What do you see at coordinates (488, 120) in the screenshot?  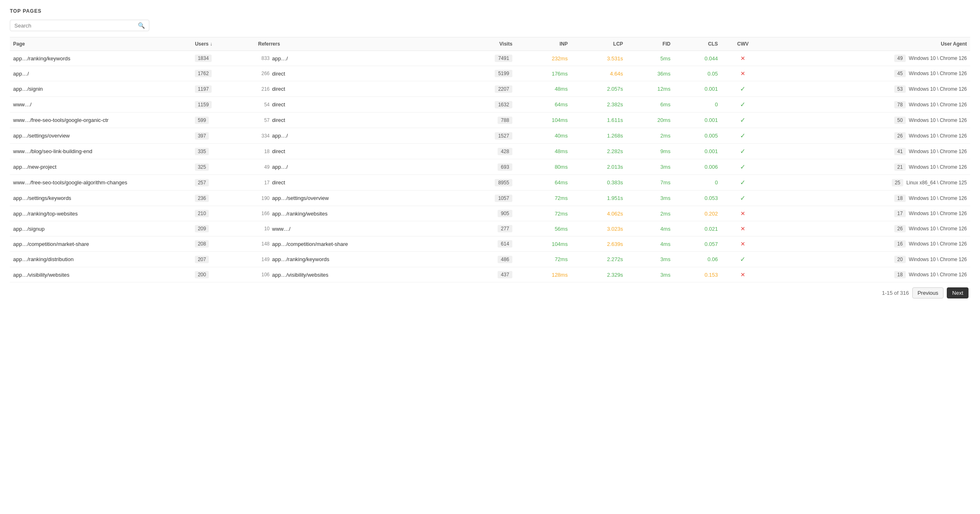 I see `cell-visits: 788` at bounding box center [488, 120].